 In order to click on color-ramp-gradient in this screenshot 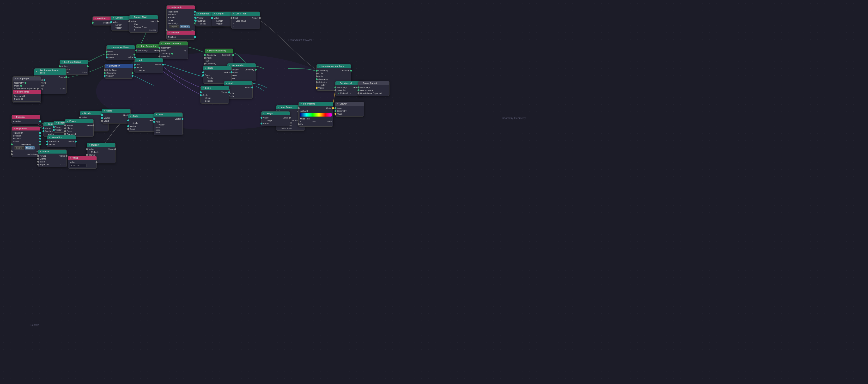, I will do `click(316, 115)`.